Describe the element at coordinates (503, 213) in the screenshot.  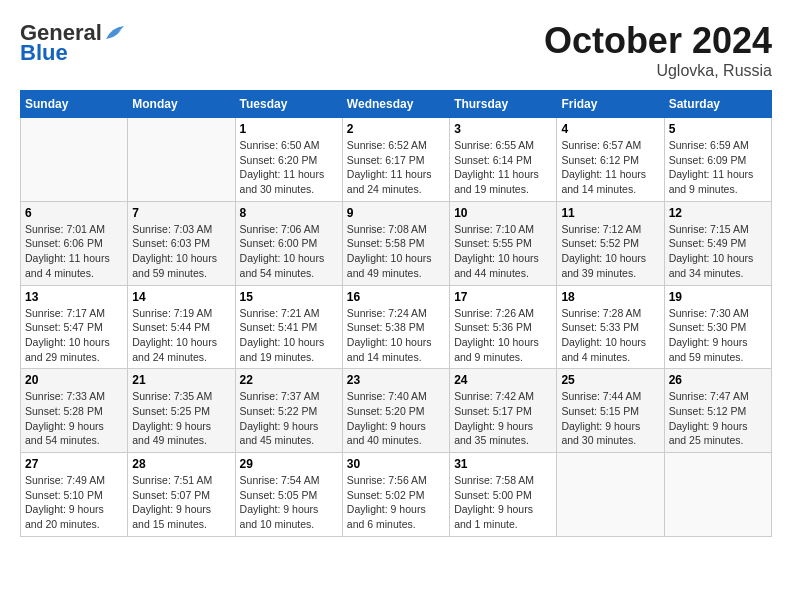
I see `day-number: 10` at that location.